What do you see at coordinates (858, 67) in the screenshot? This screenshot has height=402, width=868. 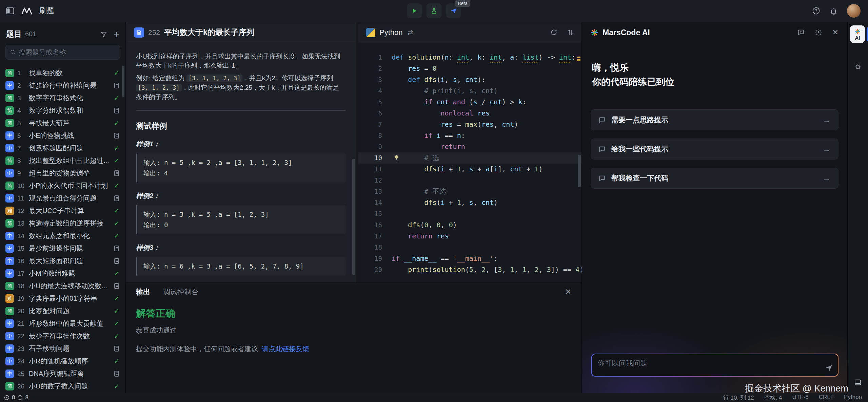 I see `debug-icon` at bounding box center [858, 67].